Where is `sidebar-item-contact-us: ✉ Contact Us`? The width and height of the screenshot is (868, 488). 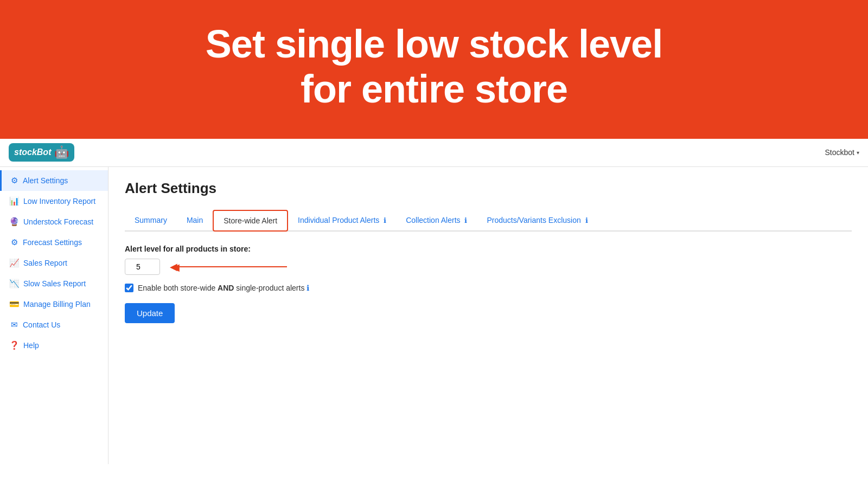 sidebar-item-contact-us: ✉ Contact Us is located at coordinates (54, 325).